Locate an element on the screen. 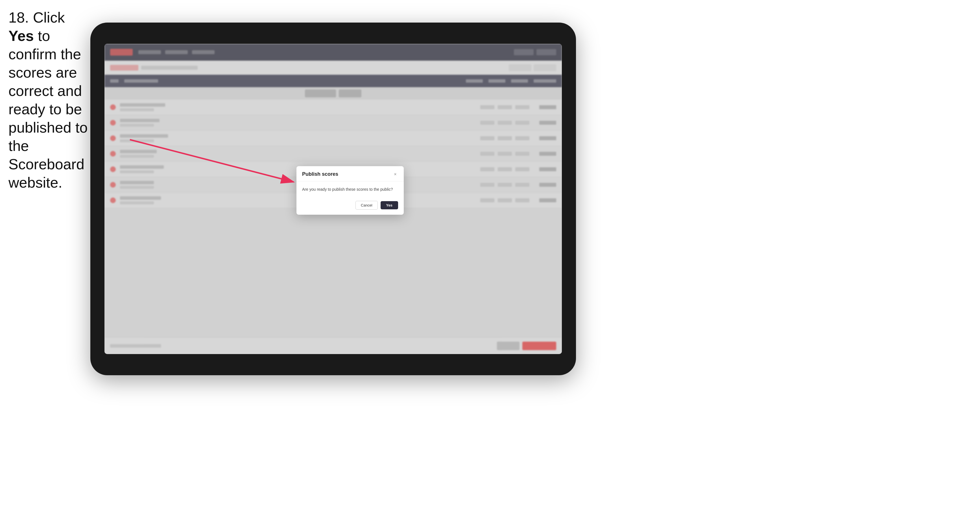 This screenshot has width=980, height=527. modal-cancel-button: Cancel is located at coordinates (366, 205).